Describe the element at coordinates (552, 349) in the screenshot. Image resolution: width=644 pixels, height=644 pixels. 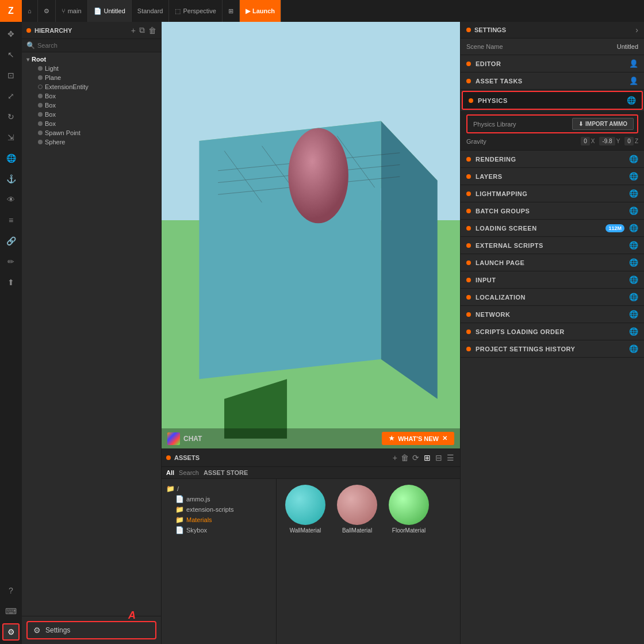
I see `settings-item-project-settings-history: PROJECT SETTINGS HISTORY 🌐` at that location.